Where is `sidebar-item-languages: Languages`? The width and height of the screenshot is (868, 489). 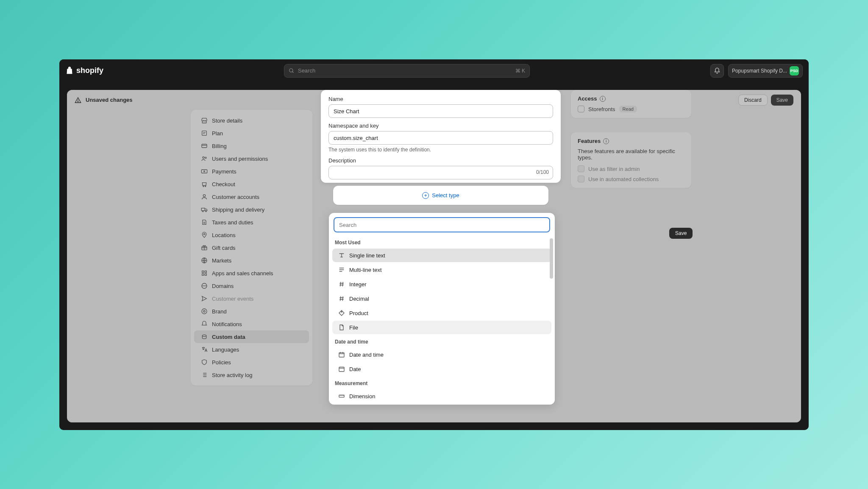 sidebar-item-languages: Languages is located at coordinates (252, 349).